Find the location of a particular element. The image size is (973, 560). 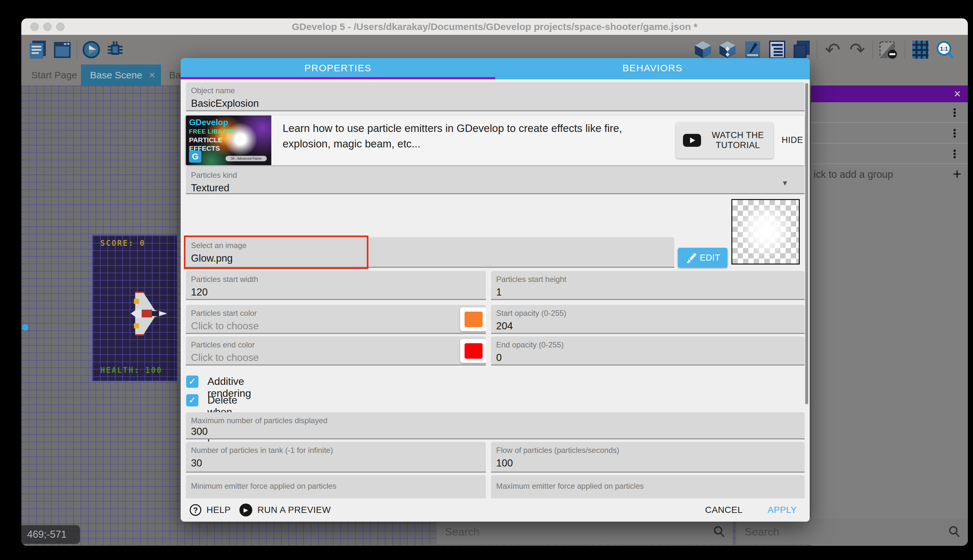

events-list-icon is located at coordinates (777, 50).